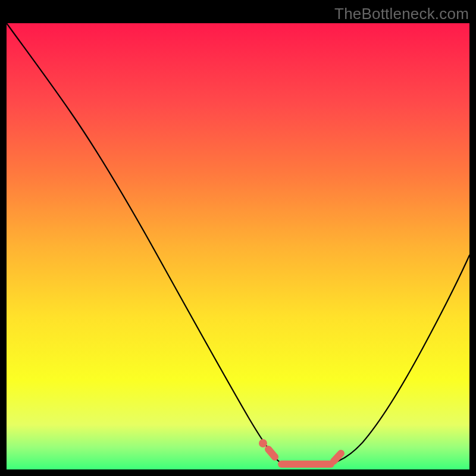 This screenshot has width=476, height=476. What do you see at coordinates (263, 443) in the screenshot?
I see `optimal-marker-left-dot` at bounding box center [263, 443].